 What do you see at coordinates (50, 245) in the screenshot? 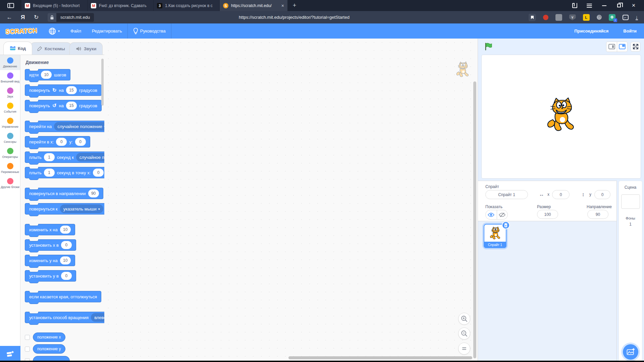
I see `motion-block-10: установить x в0` at bounding box center [50, 245].